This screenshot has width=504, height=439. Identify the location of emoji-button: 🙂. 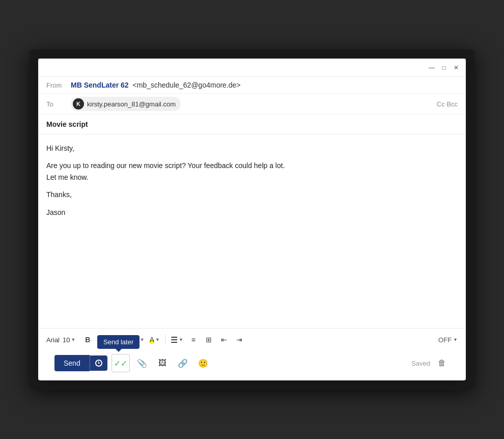
(203, 363).